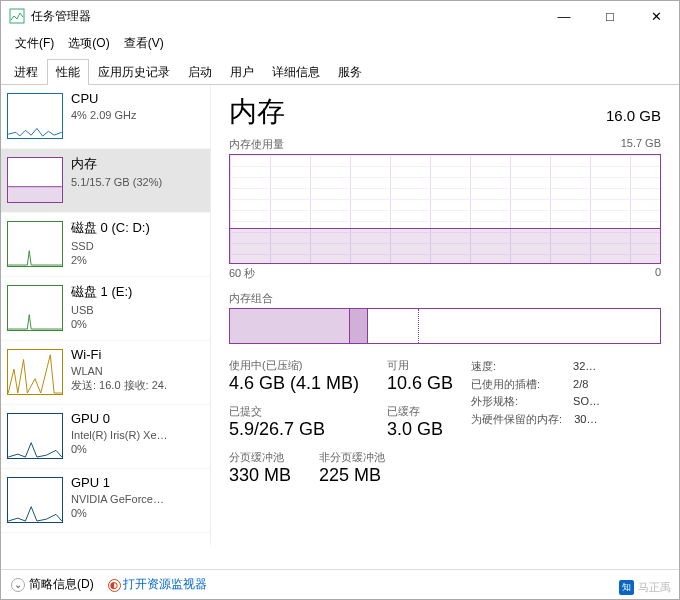 Image resolution: width=680 pixels, height=600 pixels. Describe the element at coordinates (294, 376) in the screenshot. I see `stat-inuse: 使用中(已压缩) 4.6 GB (4.1 MB)` at that location.